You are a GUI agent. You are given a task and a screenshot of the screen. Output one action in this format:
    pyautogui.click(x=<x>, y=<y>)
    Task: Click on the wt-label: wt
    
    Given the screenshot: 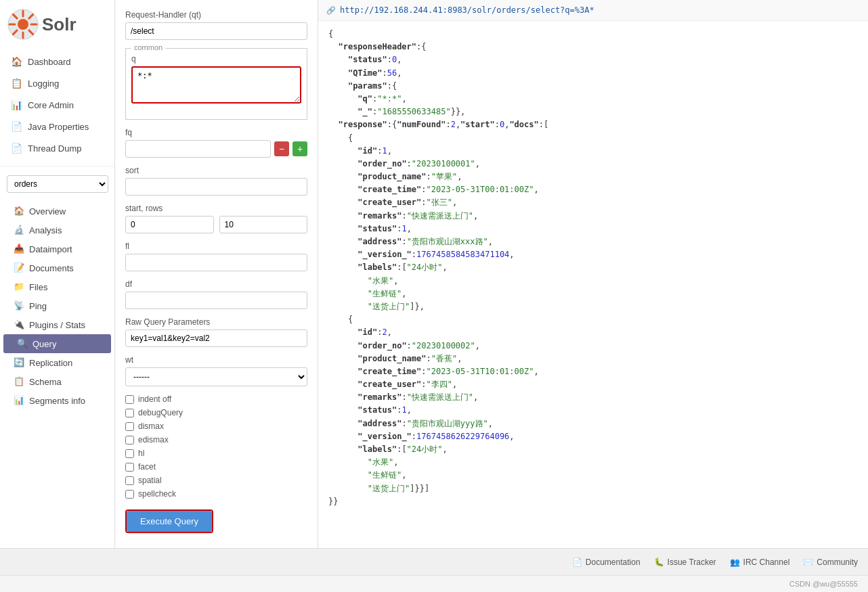 What is the action you would take?
    pyautogui.click(x=217, y=360)
    